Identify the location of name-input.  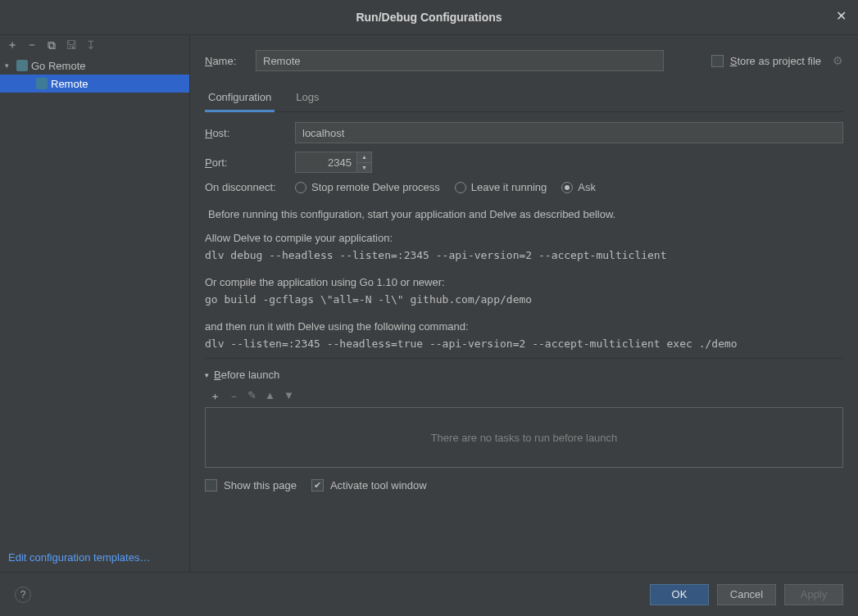
(460, 61).